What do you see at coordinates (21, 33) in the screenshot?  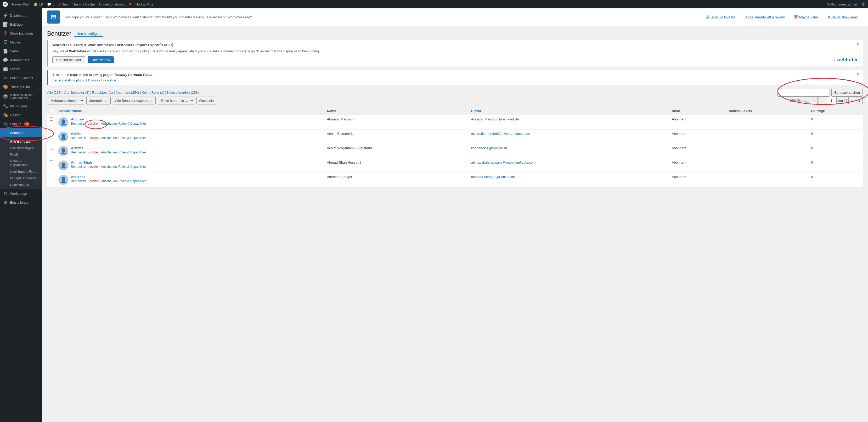 I see `sidebar-item-store-locations: 📍 Store Locations` at bounding box center [21, 33].